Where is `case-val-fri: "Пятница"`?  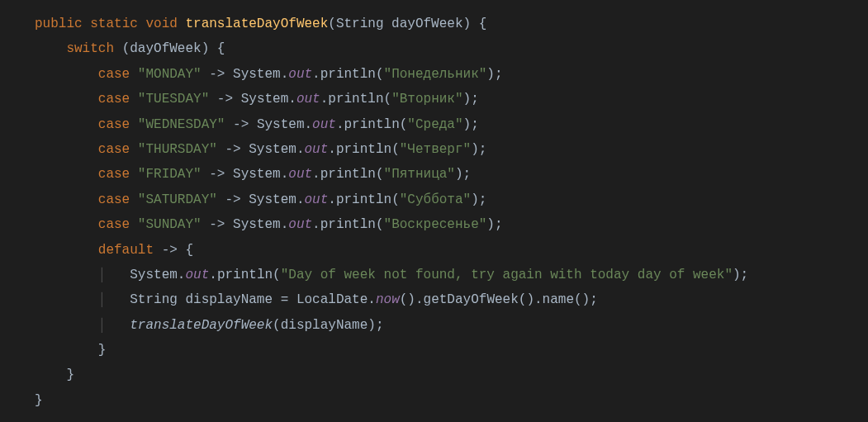 case-val-fri: "Пятница" is located at coordinates (420, 174).